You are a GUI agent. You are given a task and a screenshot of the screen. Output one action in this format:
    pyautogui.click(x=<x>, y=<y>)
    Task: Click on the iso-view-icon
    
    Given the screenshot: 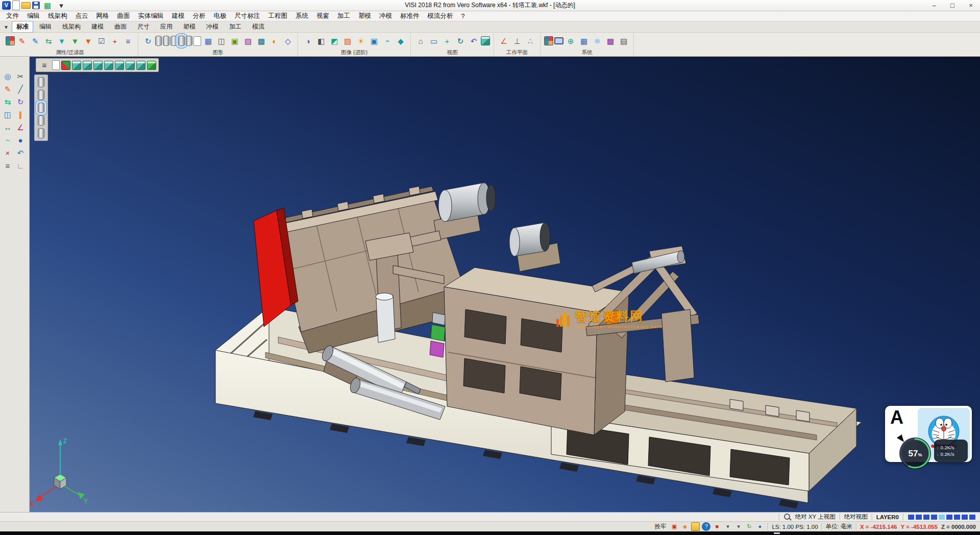 What is the action you would take?
    pyautogui.click(x=485, y=41)
    